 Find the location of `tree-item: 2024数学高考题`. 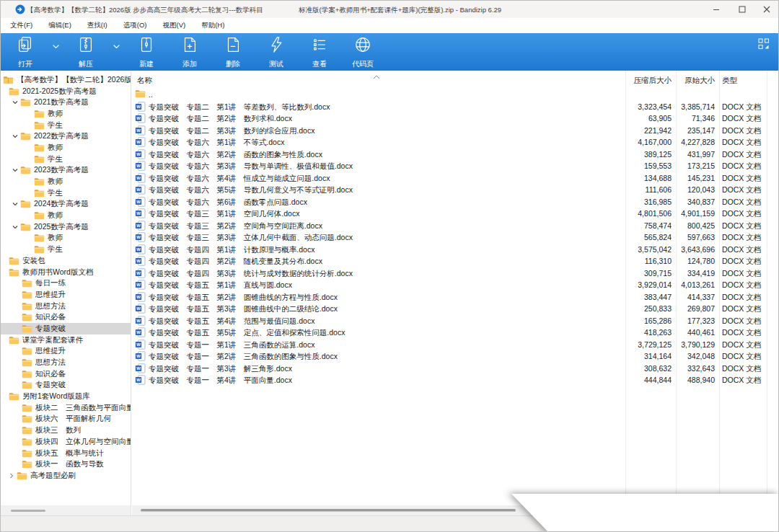

tree-item: 2024数学高考题 is located at coordinates (66, 205).